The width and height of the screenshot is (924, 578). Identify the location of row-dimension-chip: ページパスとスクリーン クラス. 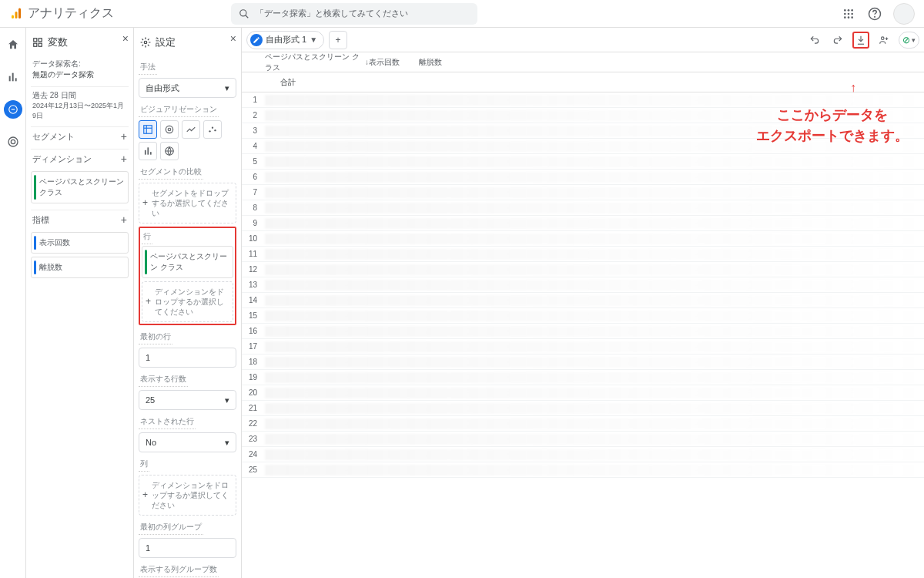
(188, 262).